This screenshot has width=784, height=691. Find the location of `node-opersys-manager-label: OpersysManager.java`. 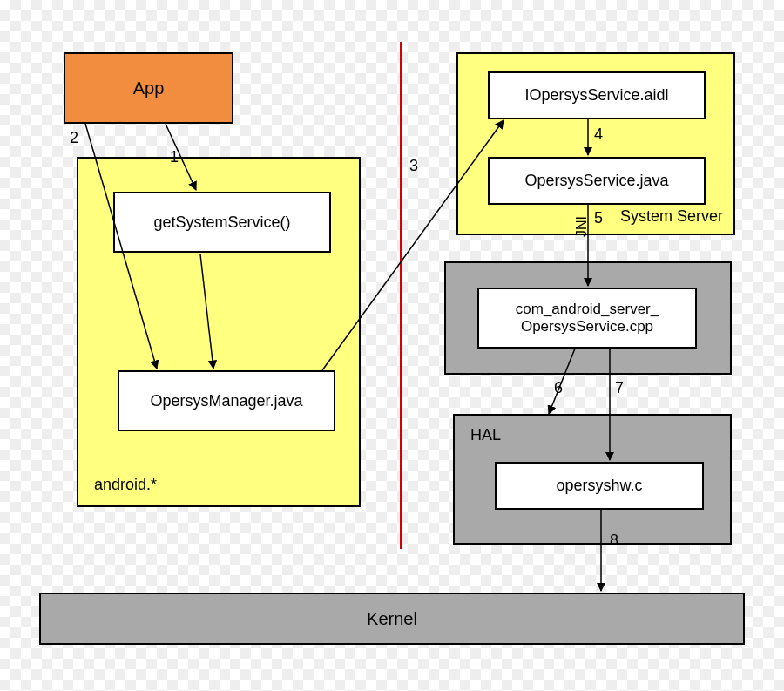

node-opersys-manager-label: OpersysManager.java is located at coordinates (226, 401).